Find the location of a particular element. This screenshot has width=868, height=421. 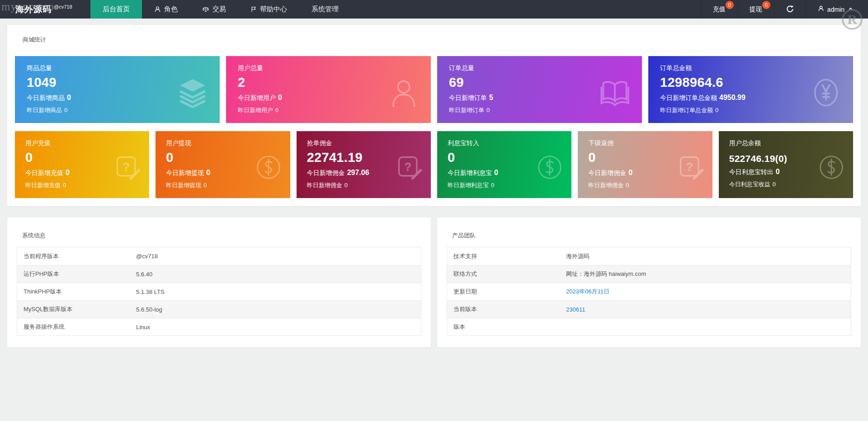

brand-logo: 海外源码 @cv718 is located at coordinates (45, 9).